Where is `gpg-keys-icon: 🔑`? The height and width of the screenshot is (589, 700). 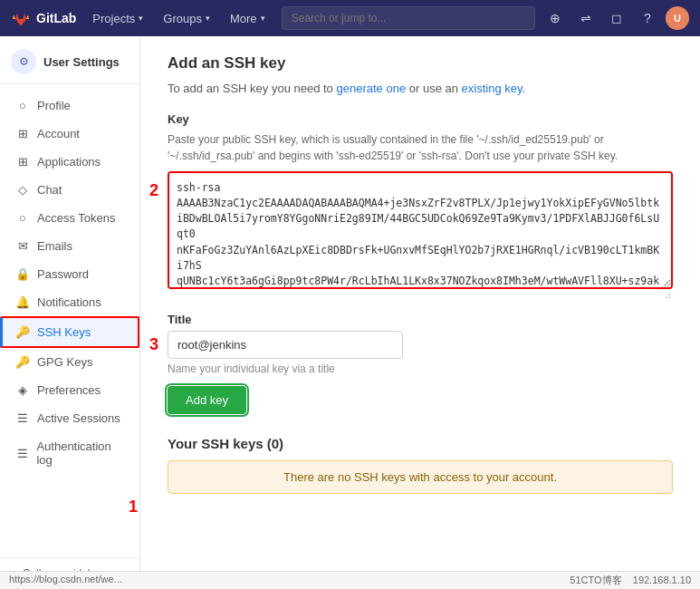
gpg-keys-icon: 🔑 is located at coordinates (23, 362).